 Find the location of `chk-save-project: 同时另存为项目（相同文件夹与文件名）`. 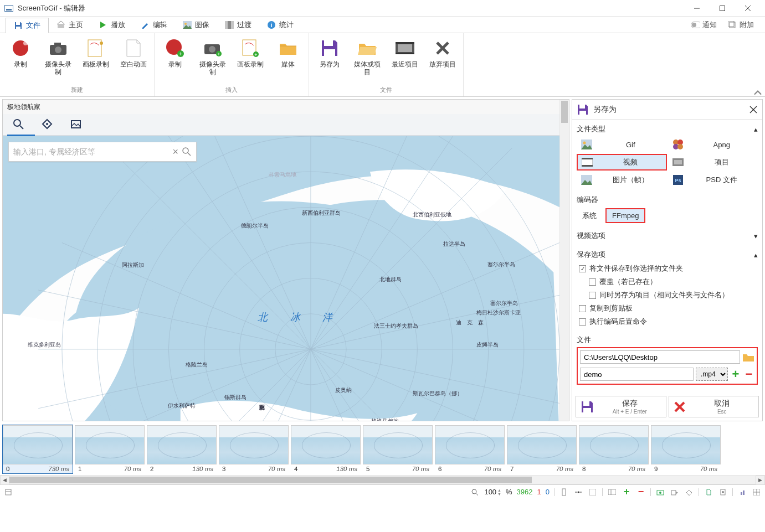

chk-save-project: 同时另存为项目（相同文件夹与文件名） is located at coordinates (667, 295).